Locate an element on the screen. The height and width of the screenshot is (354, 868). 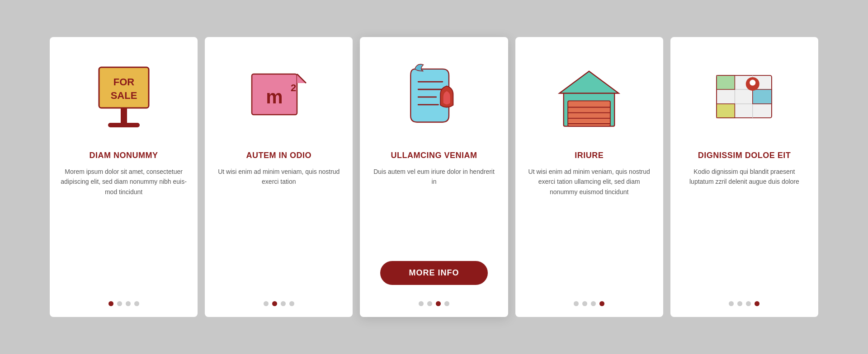
card-title-2: AUTEM IN ODIO is located at coordinates (279, 155).